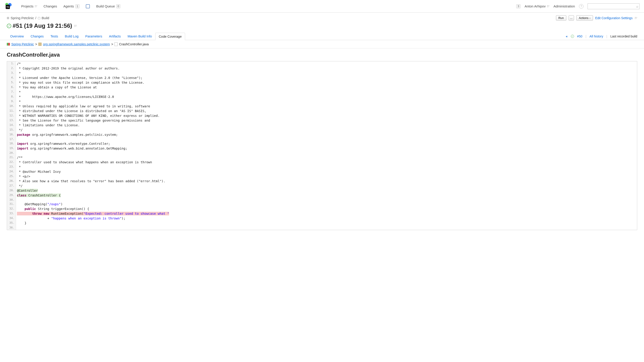 The height and width of the screenshot is (362, 644). Describe the element at coordinates (326, 68) in the screenshot. I see `line-content: * Copyright 2012-2019 the original autho…` at that location.